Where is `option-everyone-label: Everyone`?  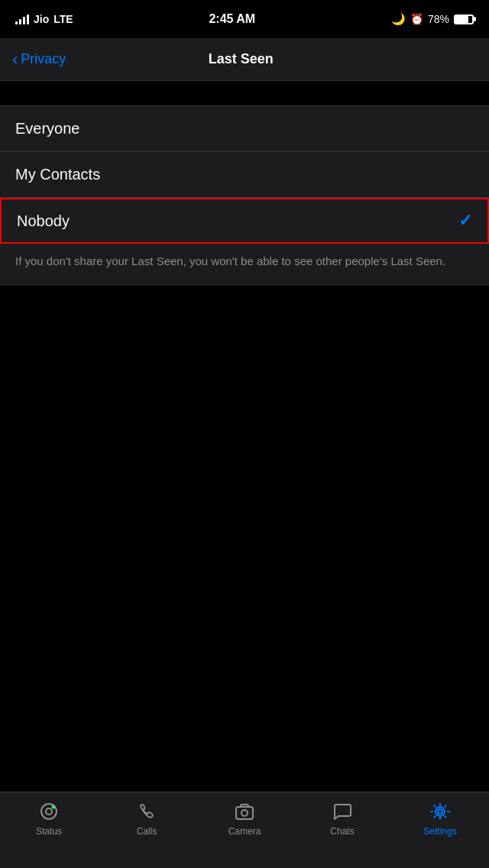 option-everyone-label: Everyone is located at coordinates (47, 128).